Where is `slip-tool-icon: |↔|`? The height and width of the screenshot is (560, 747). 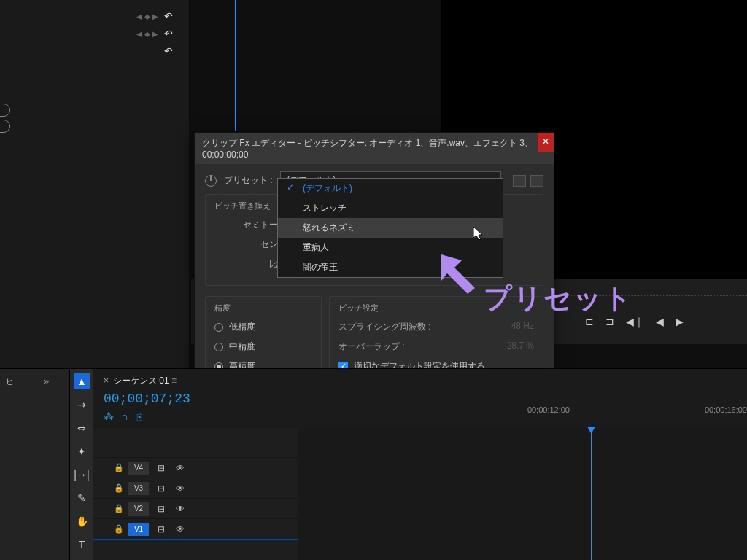 slip-tool-icon: |↔| is located at coordinates (82, 475).